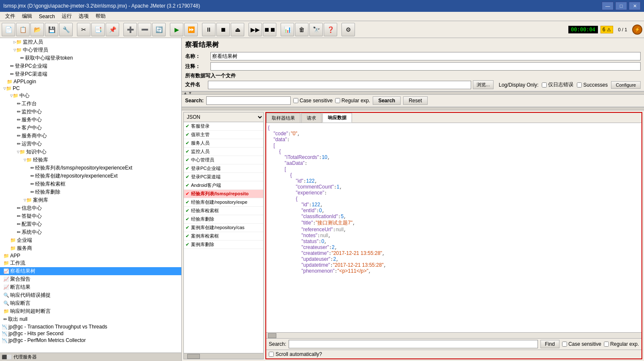  I want to click on tree-item-jp-perfmon: 📉 jp@gc - PerfMon Metrics Collector, so click(90, 340).